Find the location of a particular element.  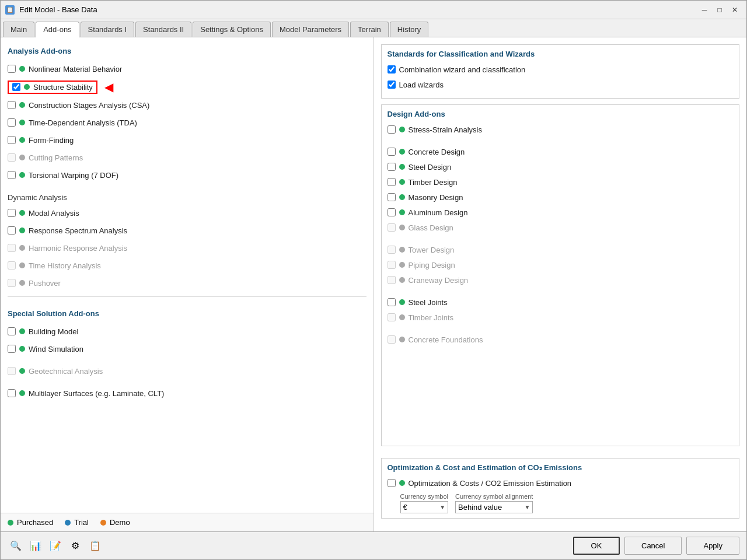

concrete-foundations-checkbox is located at coordinates (392, 340).